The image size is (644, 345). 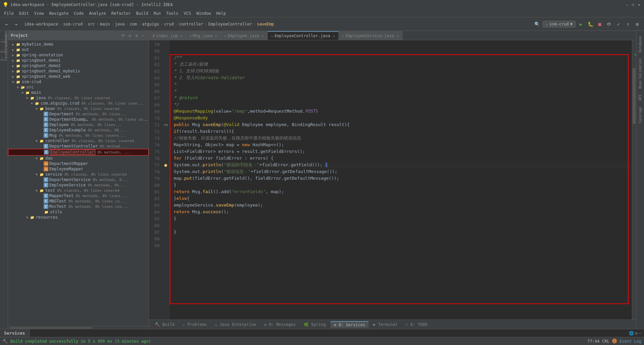 I want to click on tree-item-resources: ▼ 📁 resources, so click(x=78, y=217).